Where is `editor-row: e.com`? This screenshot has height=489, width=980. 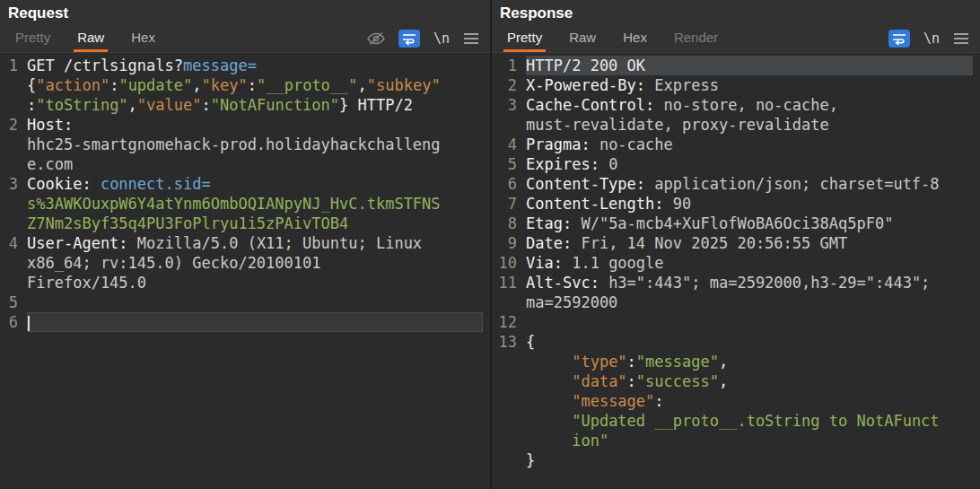 editor-row: e.com is located at coordinates (243, 164).